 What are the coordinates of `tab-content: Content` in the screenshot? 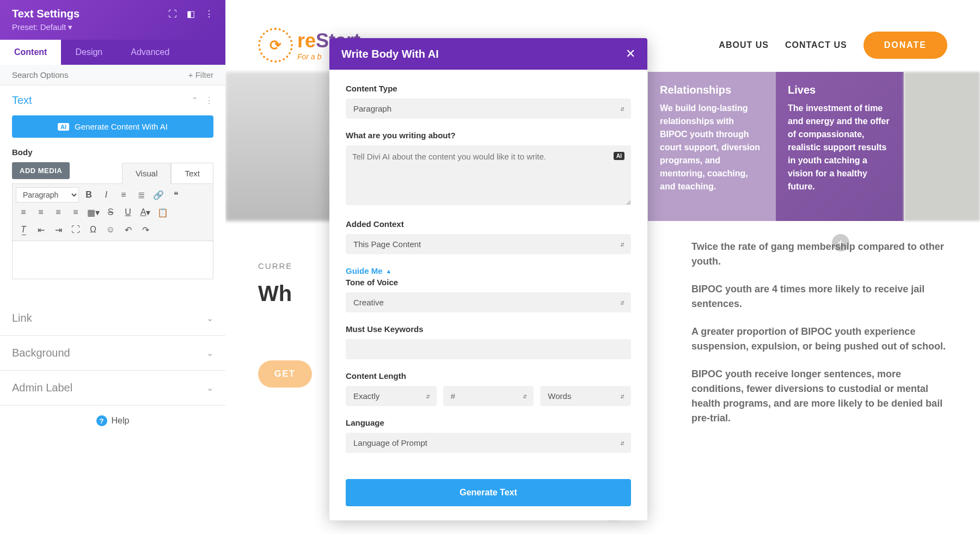 It's located at (30, 52).